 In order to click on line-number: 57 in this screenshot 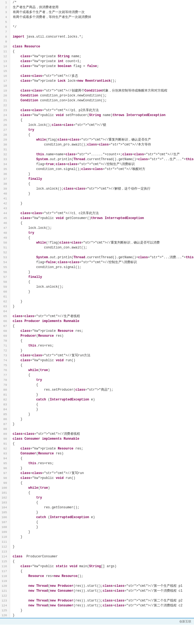, I will do `click(5, 277)`.